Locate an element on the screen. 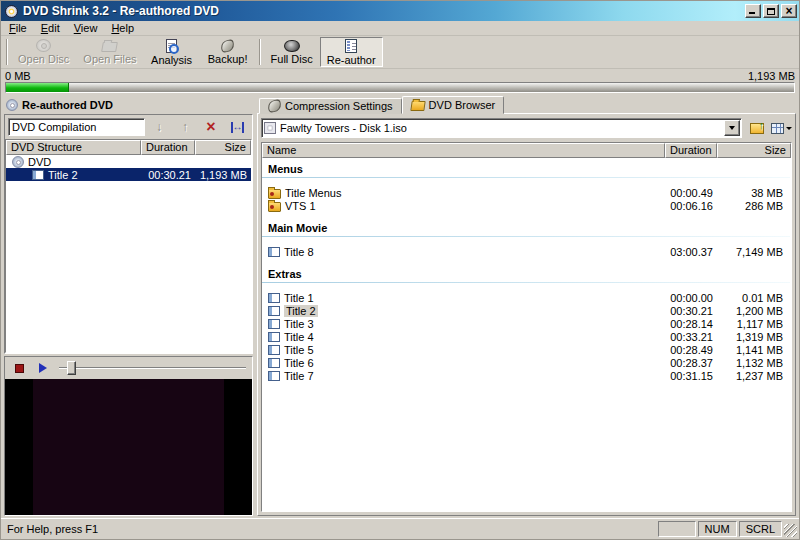 This screenshot has height=540, width=800. column-header-dvd-structure: DVD Structure is located at coordinates (74, 148).